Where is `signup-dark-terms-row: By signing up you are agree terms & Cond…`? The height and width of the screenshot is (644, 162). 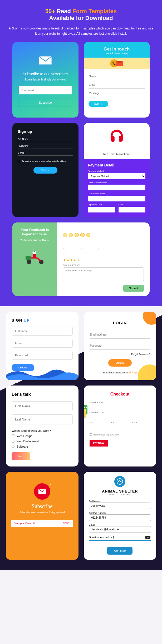 signup-dark-terms-row: By signing up you are agree terms & Cond… is located at coordinates (45, 161).